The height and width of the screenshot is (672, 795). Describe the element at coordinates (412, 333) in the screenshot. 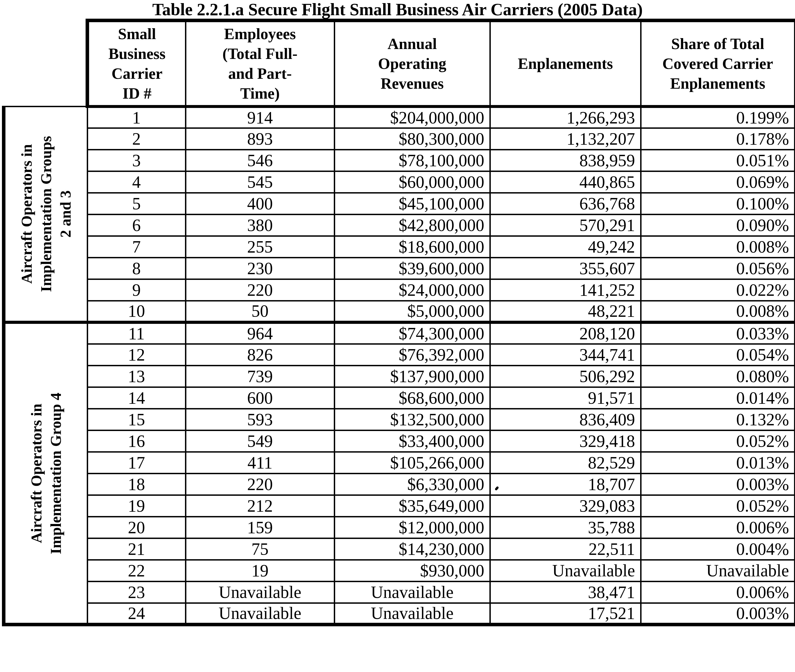

I see `cell-revenues: $74,300,000` at that location.